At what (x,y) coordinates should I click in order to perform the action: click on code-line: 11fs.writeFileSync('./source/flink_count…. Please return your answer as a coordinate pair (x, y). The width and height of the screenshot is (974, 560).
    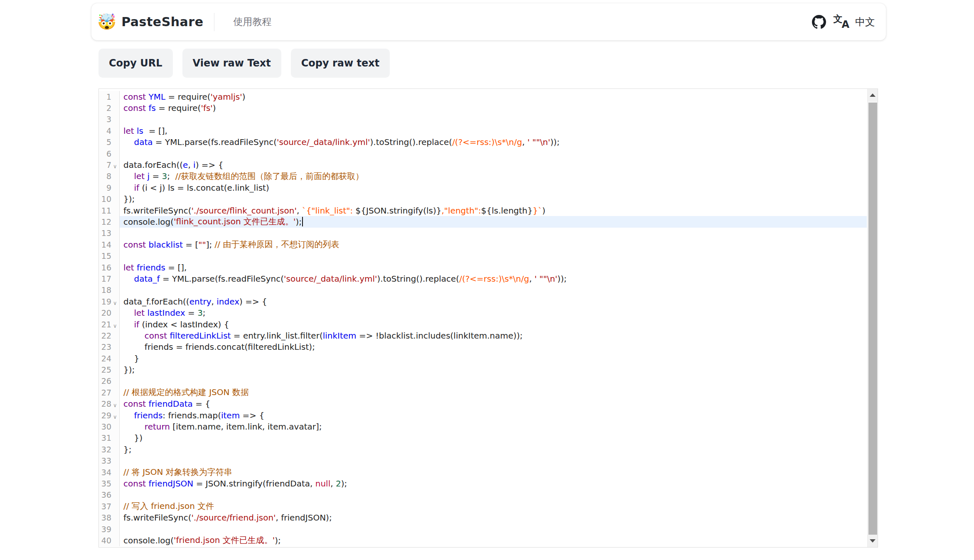
    Looking at the image, I should click on (483, 210).